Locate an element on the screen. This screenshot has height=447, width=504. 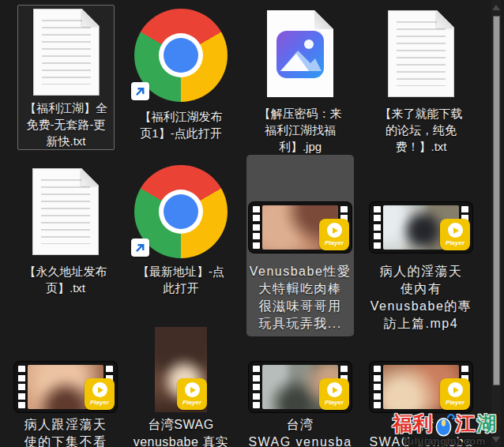
file-tile-chrome-2: 【最新地址】-点 此打开 is located at coordinates (181, 246).